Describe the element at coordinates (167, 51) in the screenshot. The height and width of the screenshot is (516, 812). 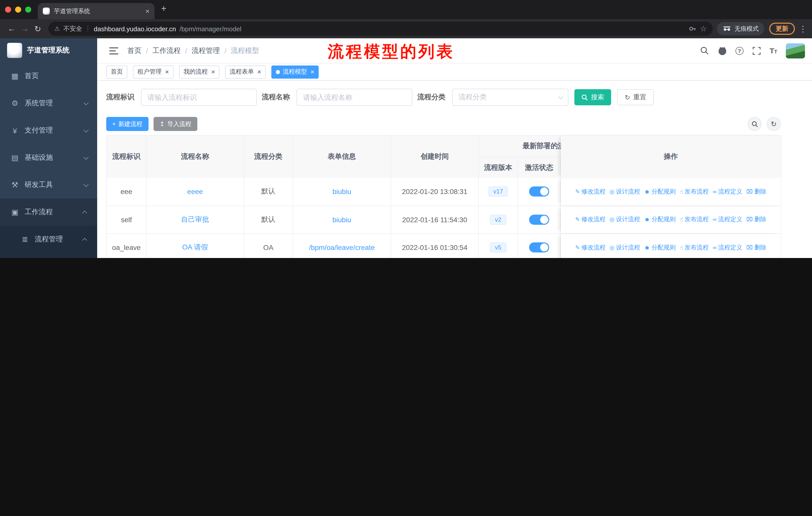
I see `breadcrumb-workflow: 工作流程` at that location.